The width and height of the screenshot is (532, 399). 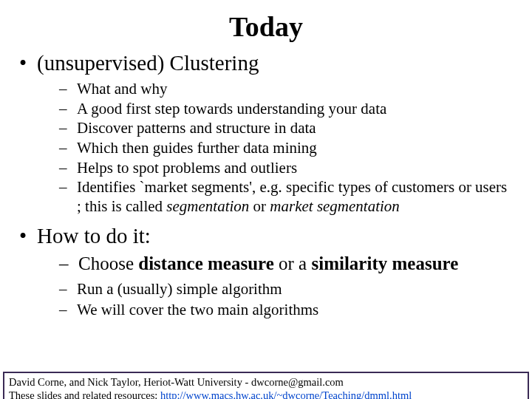 I want to click on sub-item: Run a (usually) simple algorithm, so click(x=287, y=289).